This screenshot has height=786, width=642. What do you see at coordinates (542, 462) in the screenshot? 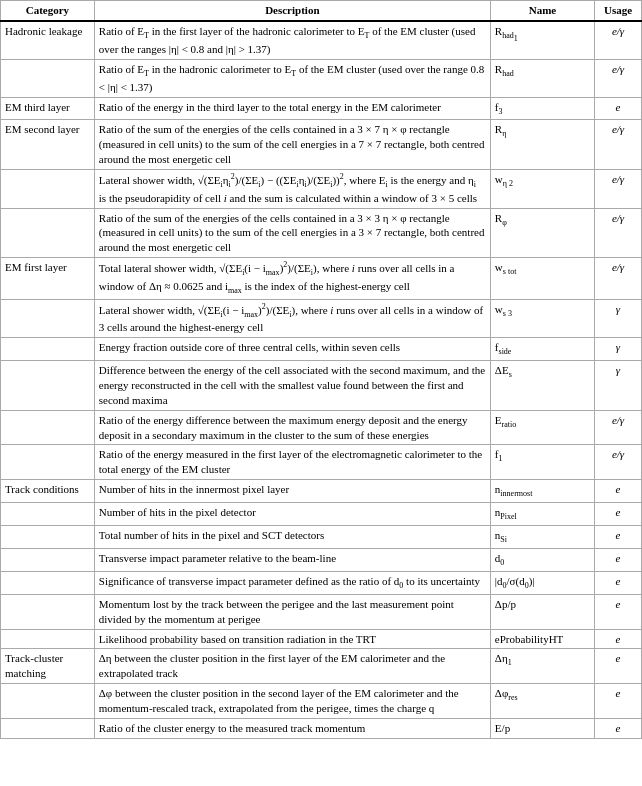
I see `cell-name: f1` at bounding box center [542, 462].